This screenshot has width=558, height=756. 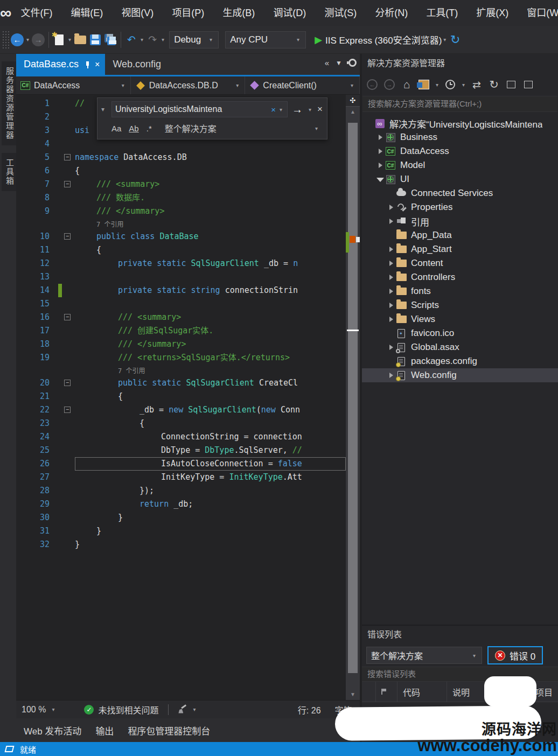 What do you see at coordinates (116, 128) in the screenshot?
I see `match-case-toggle: Aa` at bounding box center [116, 128].